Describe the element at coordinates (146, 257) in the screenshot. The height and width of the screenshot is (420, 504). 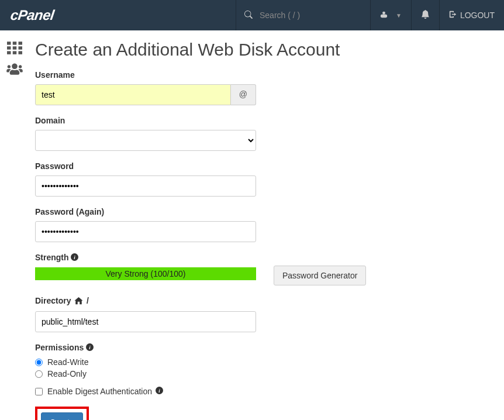
I see `strength-label: Strength i` at that location.